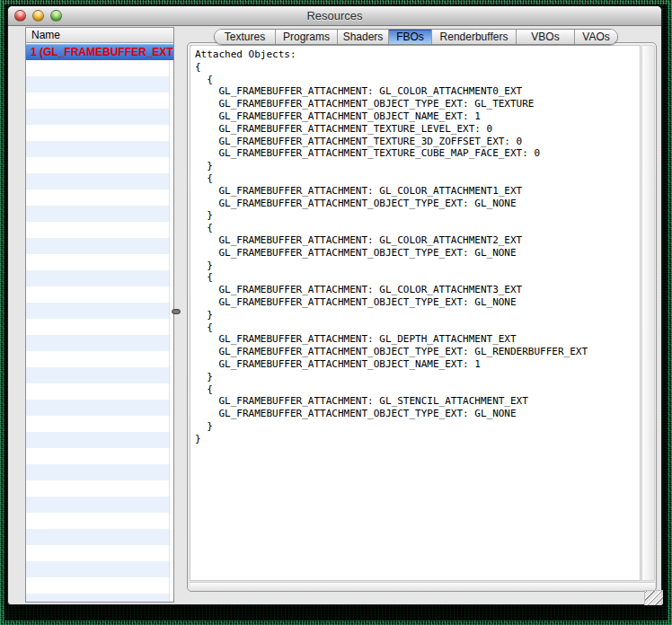  I want to click on splitter-handle-icon, so click(176, 312).